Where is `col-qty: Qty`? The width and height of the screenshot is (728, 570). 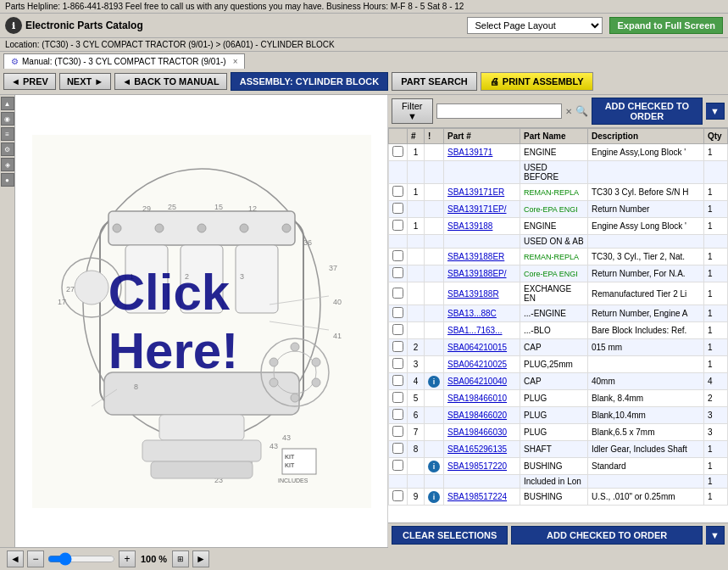
col-qty: Qty is located at coordinates (716, 137).